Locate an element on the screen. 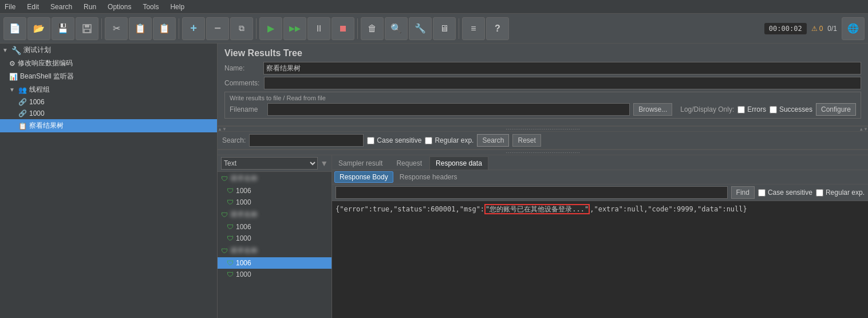 The image size is (868, 318). case-sensitive-checkbox is located at coordinates (371, 141).